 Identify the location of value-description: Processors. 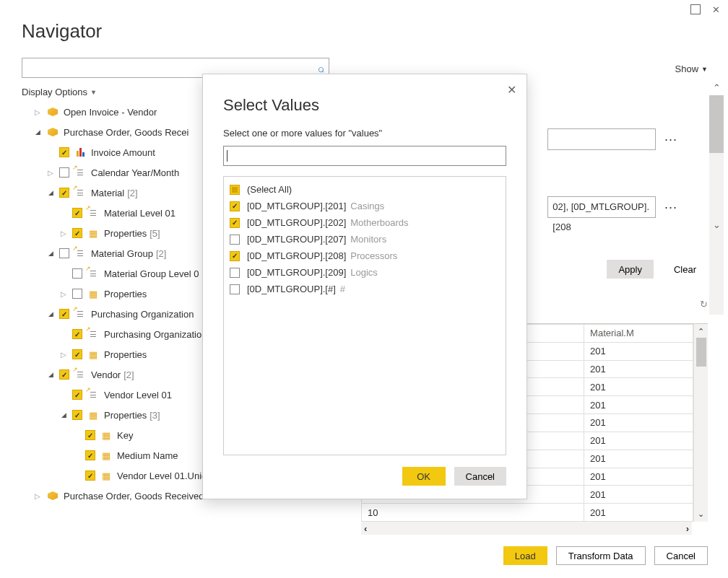
(374, 255).